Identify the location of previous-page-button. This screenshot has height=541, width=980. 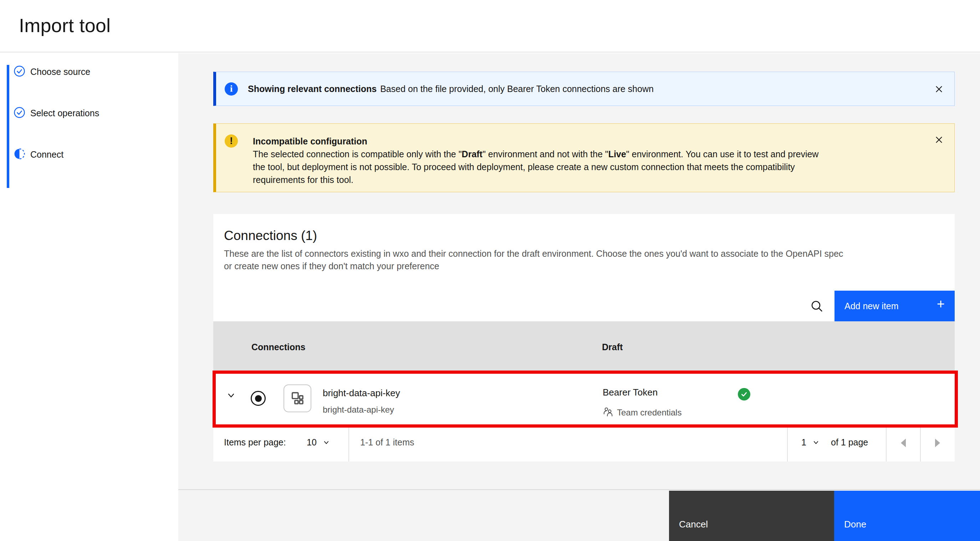
(903, 443).